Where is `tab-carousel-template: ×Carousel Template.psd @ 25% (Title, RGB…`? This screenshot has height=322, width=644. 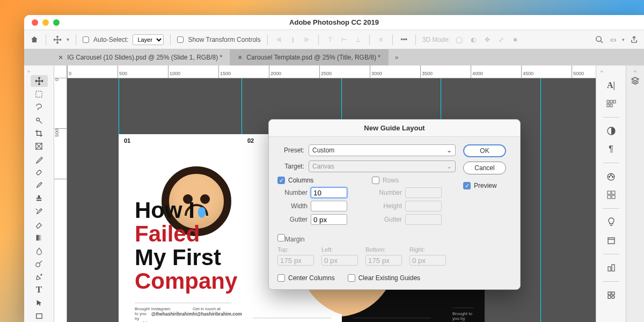 tab-carousel-template: ×Carousel Template.psd @ 25% (Title, RGB… is located at coordinates (309, 57).